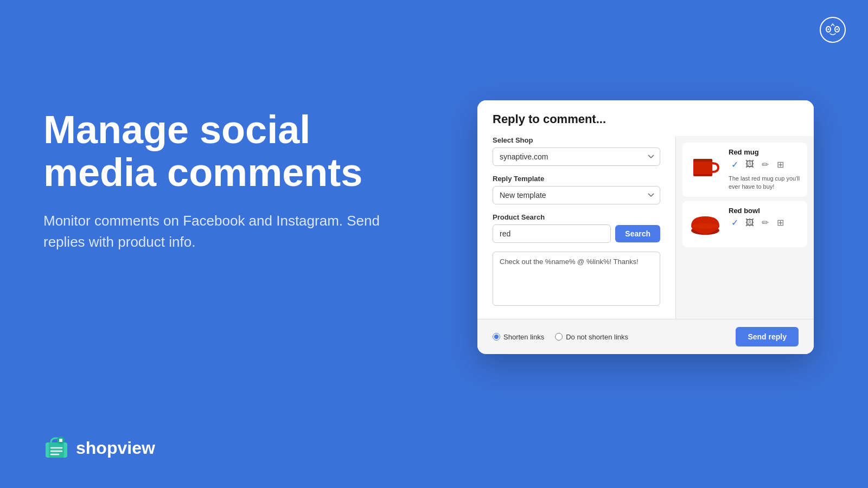 Image resolution: width=868 pixels, height=488 pixels. I want to click on select-shop-label: Select Shop, so click(576, 140).